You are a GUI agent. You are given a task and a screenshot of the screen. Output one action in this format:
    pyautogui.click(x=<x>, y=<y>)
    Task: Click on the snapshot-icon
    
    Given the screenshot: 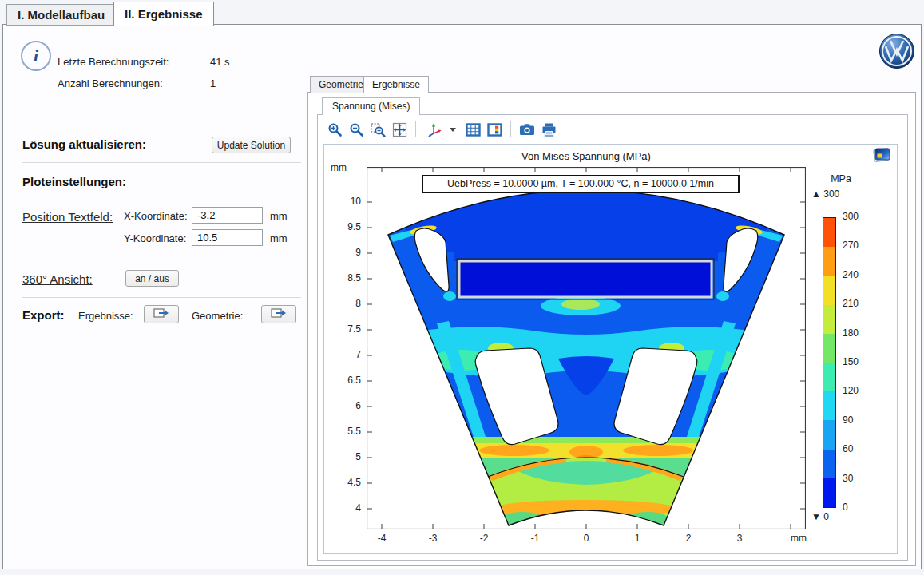 What is the action you would take?
    pyautogui.click(x=527, y=129)
    